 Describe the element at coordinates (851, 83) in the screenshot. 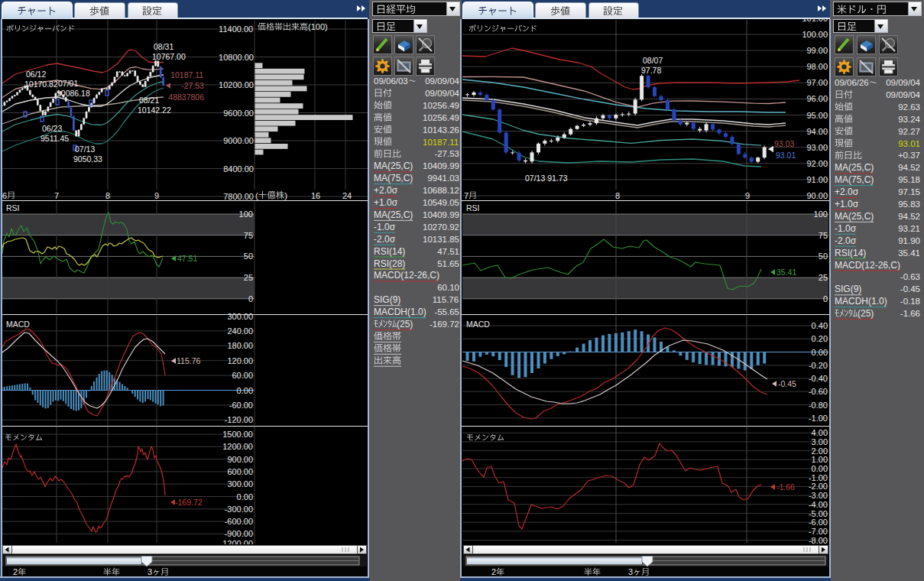

I see `svg-text: 09/06/26` at that location.